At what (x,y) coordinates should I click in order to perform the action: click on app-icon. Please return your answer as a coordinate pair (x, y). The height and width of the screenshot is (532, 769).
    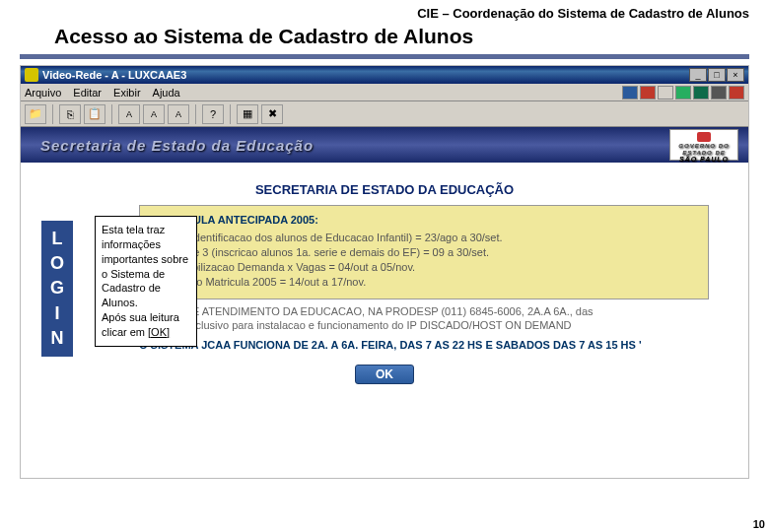
    Looking at the image, I should click on (32, 75).